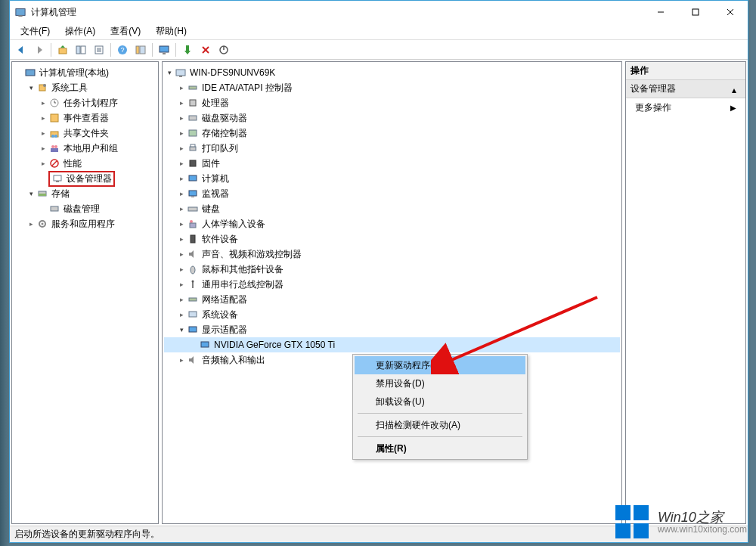 This screenshot has height=546, width=756. What do you see at coordinates (85, 194) in the screenshot?
I see `left-group-storage: ▾ 存储` at bounding box center [85, 194].